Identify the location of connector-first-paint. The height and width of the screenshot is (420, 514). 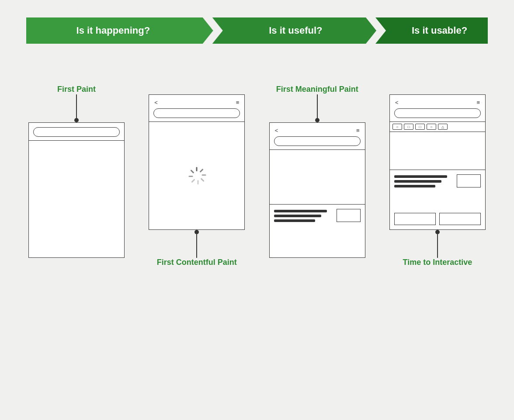
(76, 108).